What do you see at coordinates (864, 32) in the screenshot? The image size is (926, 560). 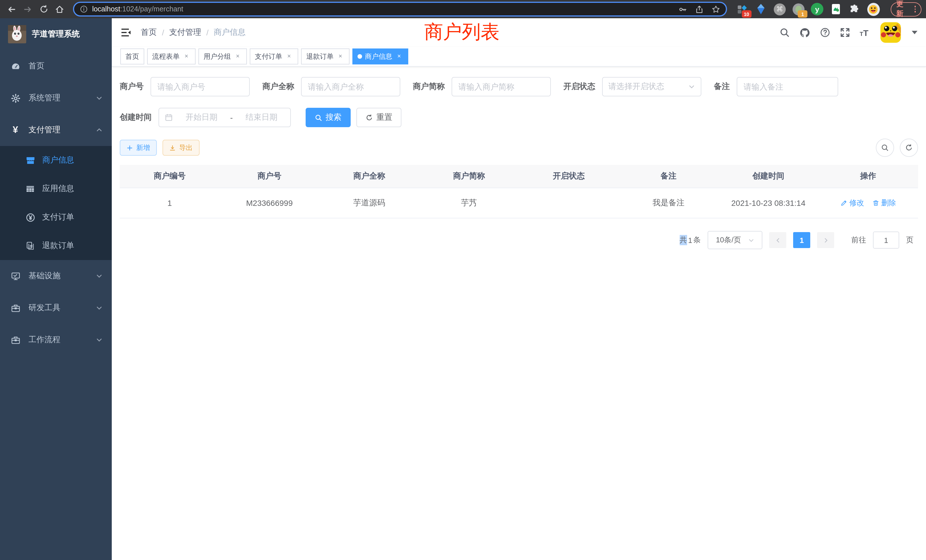 I see `font-size-icon: TT` at bounding box center [864, 32].